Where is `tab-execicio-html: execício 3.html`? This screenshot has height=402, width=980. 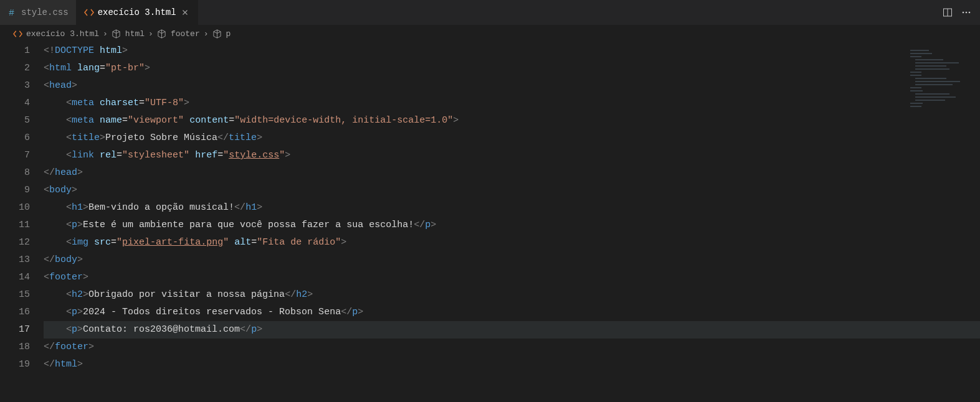
tab-execicio-html: execício 3.html is located at coordinates (137, 12).